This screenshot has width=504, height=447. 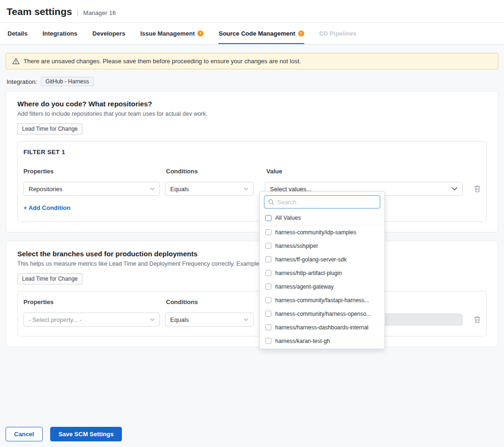 I want to click on values-dropdown-panel: All Values harness-community/idp-samples…, so click(x=322, y=270).